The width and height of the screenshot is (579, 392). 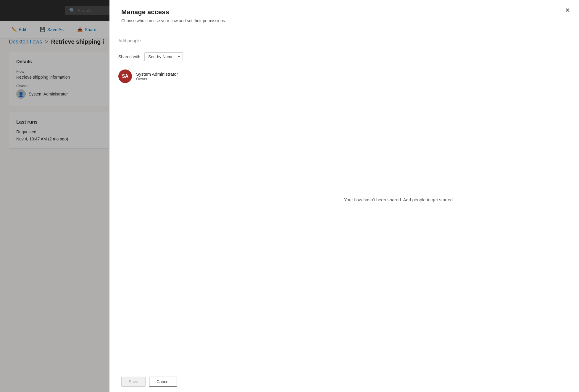 I want to click on cancel-button: Cancel, so click(x=163, y=382).